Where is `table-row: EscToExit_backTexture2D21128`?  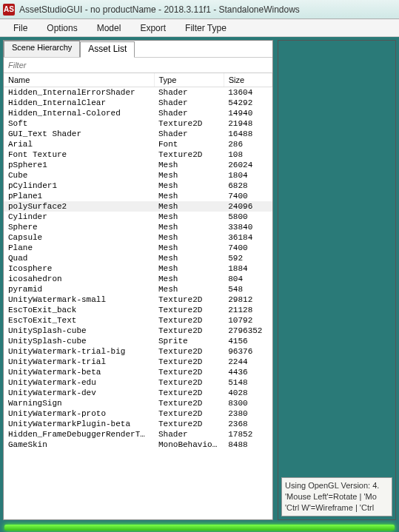 table-row: EscToExit_backTexture2D21128 is located at coordinates (138, 310).